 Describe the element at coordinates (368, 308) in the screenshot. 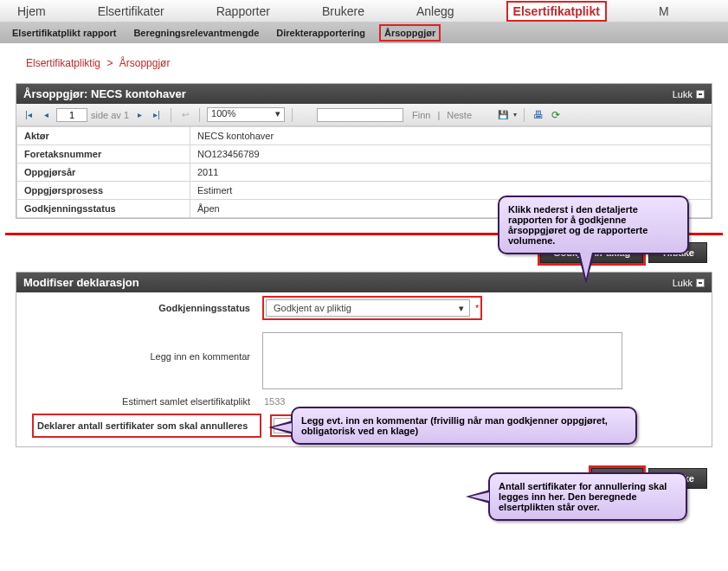

I see `status-dropdown: Godkjent av pliktig` at that location.